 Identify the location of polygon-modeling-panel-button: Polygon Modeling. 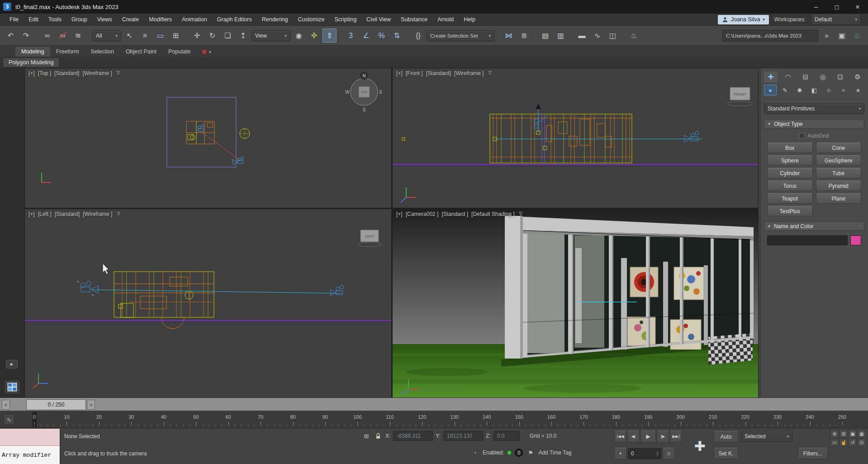
(31, 62).